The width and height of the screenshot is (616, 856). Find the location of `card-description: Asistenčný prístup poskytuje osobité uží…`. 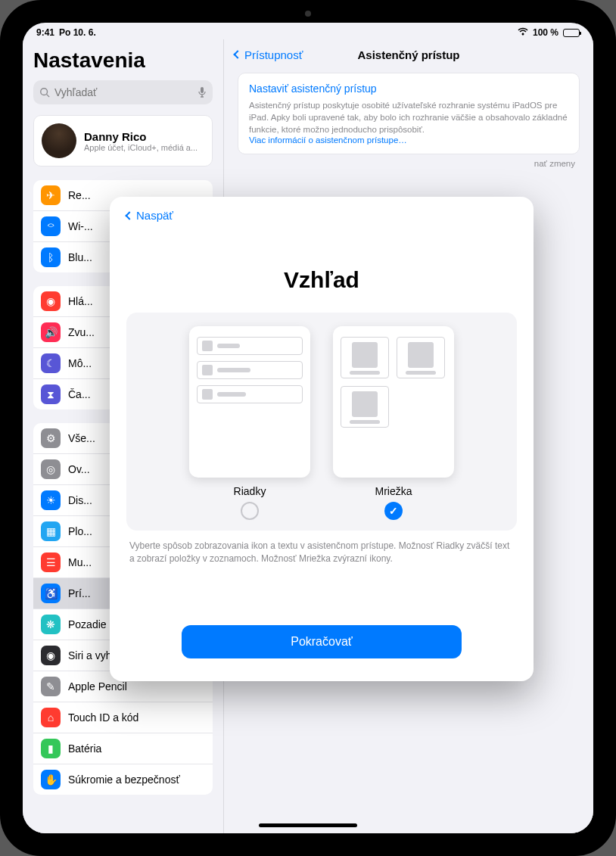

card-description: Asistenčný prístup poskytuje osobité uží… is located at coordinates (409, 117).